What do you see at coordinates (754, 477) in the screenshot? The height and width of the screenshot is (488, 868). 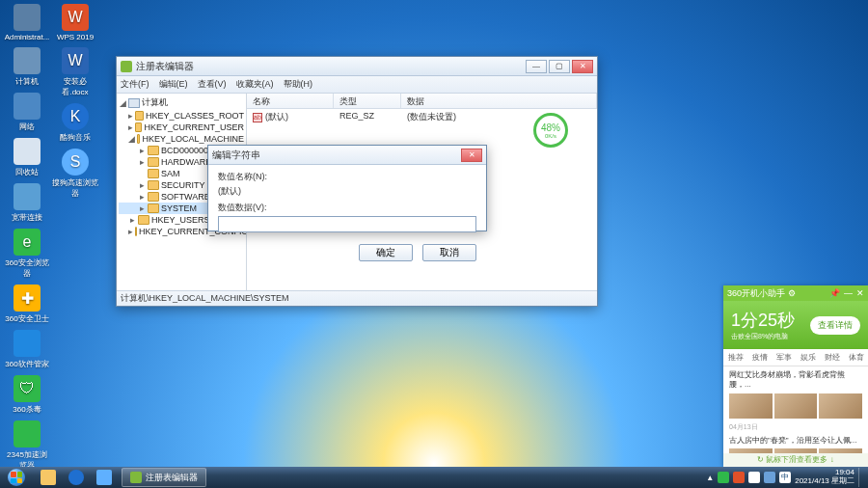 I see `tray-volume-icon` at bounding box center [754, 477].